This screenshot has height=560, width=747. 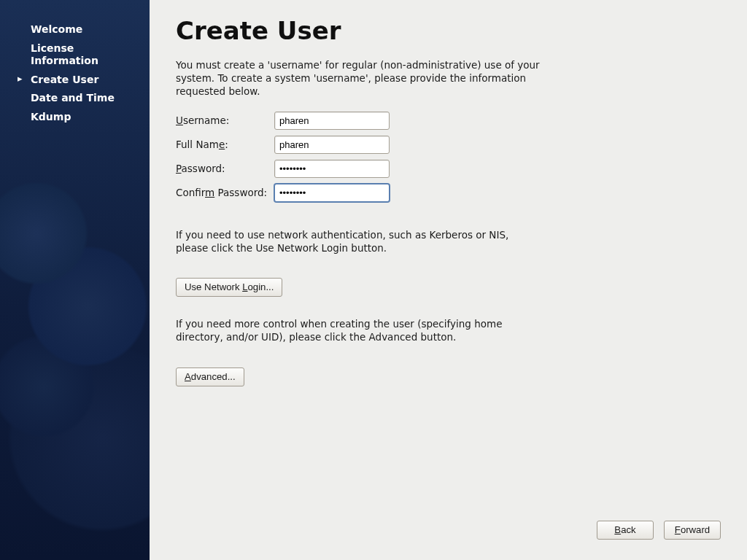 What do you see at coordinates (225, 120) in the screenshot?
I see `label-username: Username:` at bounding box center [225, 120].